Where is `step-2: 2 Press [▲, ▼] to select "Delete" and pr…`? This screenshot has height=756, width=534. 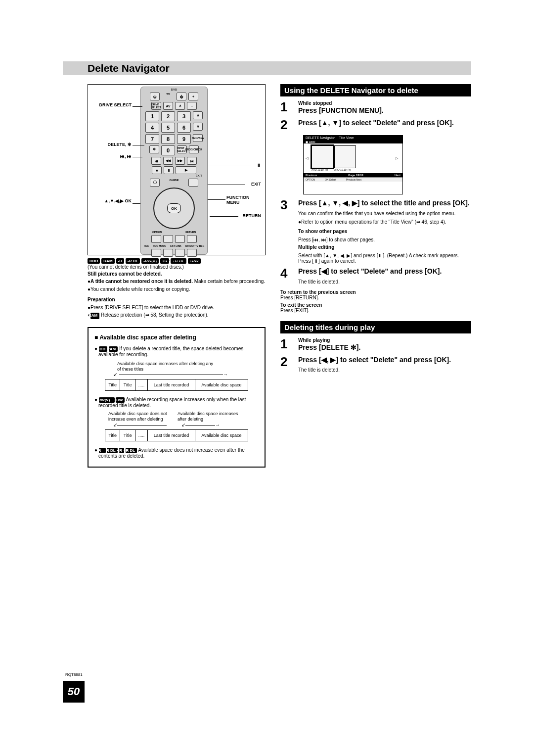
step-2: 2 Press [▲, ▼] to select "Delete" and pr… is located at coordinates (376, 125).